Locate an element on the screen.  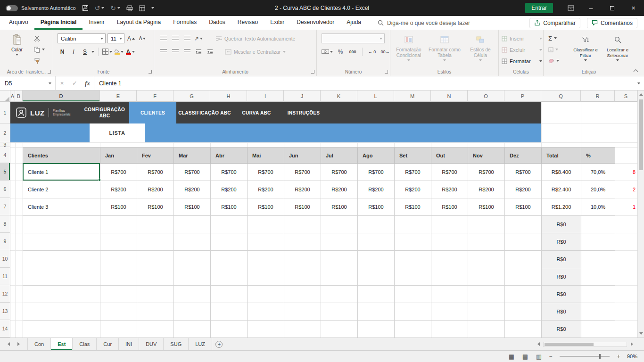
column-header-f: F is located at coordinates (155, 96).